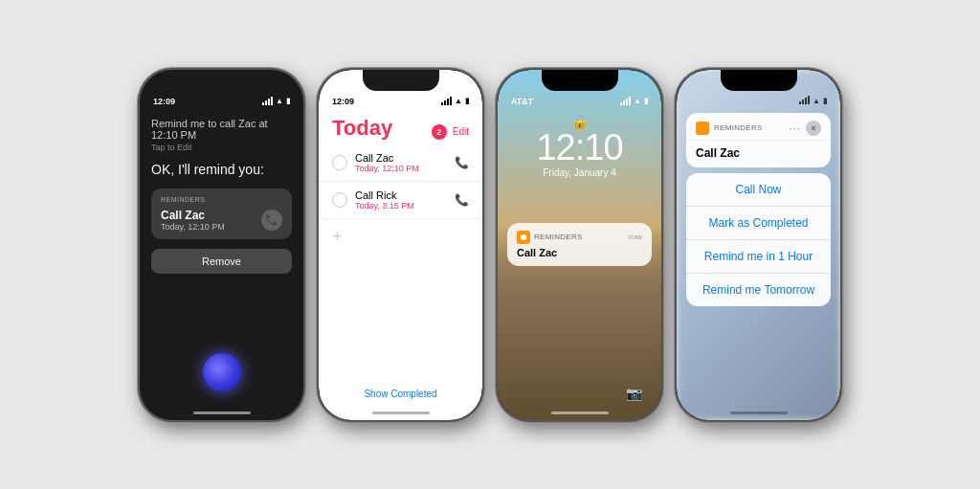 This screenshot has width=980, height=489. I want to click on lock-padlock-icon: 🔓, so click(580, 120).